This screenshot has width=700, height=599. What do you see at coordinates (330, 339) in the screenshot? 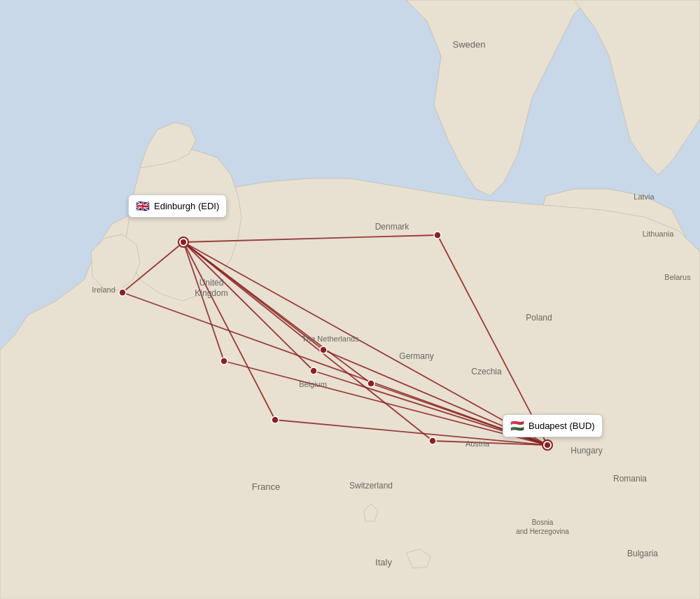
I see `svg-text: The Netherlands` at bounding box center [330, 339].